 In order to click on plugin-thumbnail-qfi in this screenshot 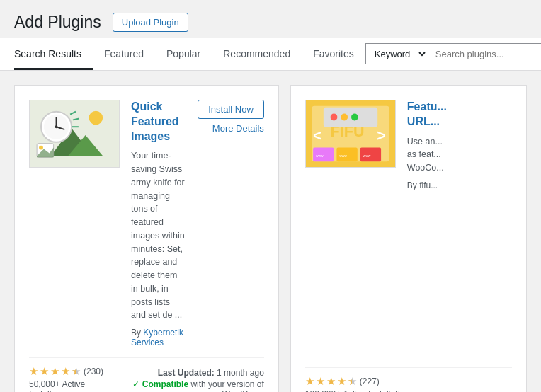, I will do `click(74, 134)`.